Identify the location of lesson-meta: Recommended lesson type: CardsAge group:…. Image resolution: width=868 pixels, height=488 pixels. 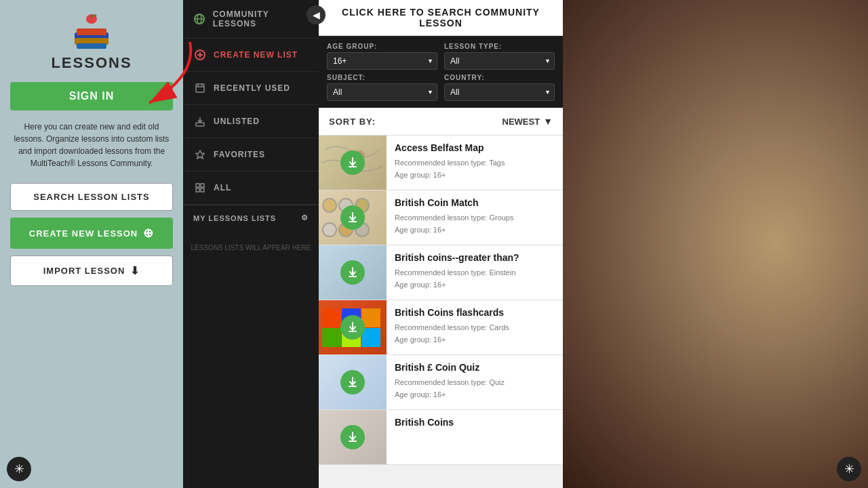
(475, 333).